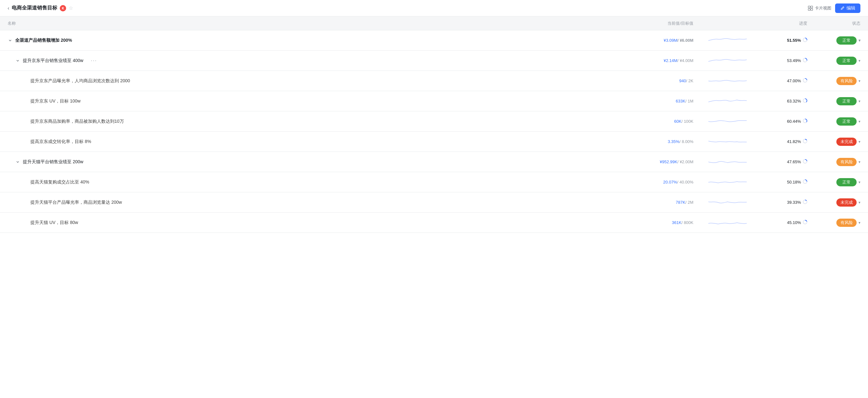 The width and height of the screenshot is (868, 398). I want to click on value-cell: 633K/ 1M, so click(655, 101).